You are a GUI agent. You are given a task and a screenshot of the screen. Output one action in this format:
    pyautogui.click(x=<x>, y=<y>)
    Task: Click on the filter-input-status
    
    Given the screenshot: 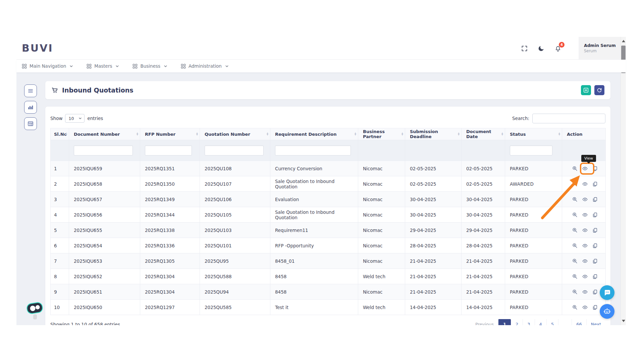 What is the action you would take?
    pyautogui.click(x=531, y=150)
    